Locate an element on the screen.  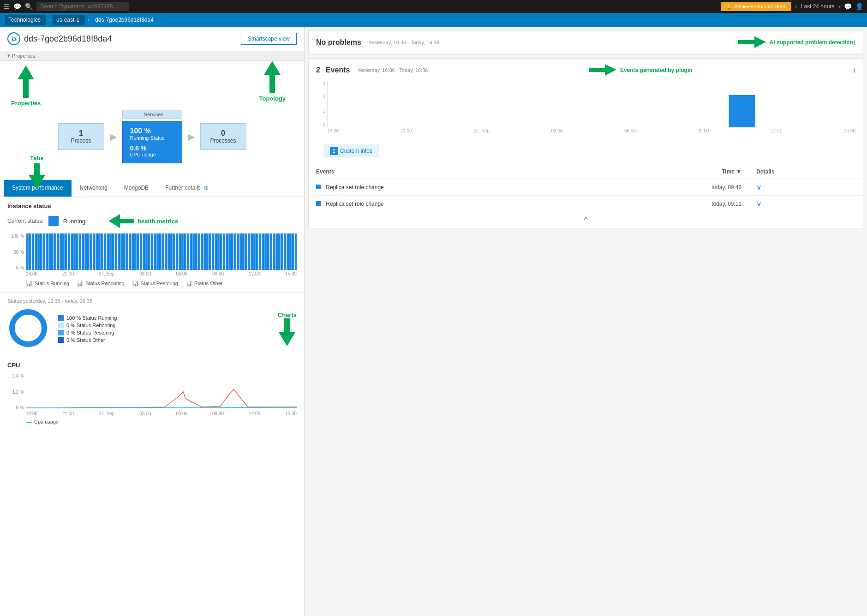
top-navigation: ☰ 💬 🔍 🏆 Achievement unlocked! ‹ Last 24 … is located at coordinates (434, 6).